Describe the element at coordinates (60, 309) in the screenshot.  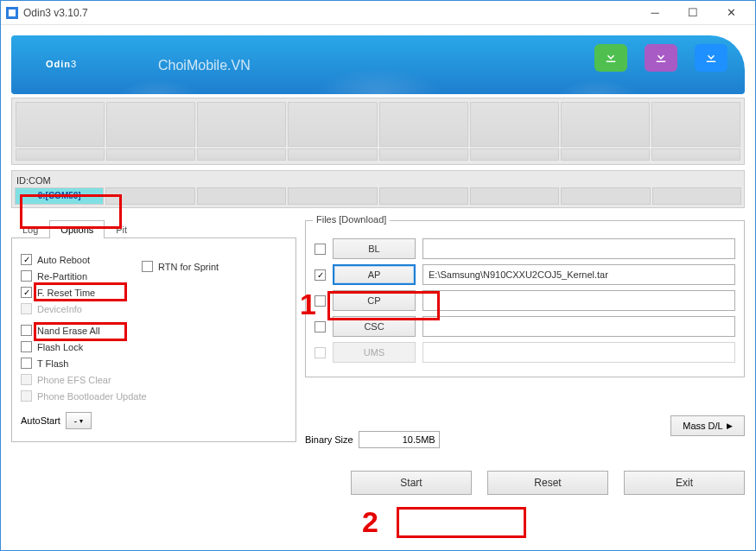
I see `label-device-info: DeviceInfo` at that location.